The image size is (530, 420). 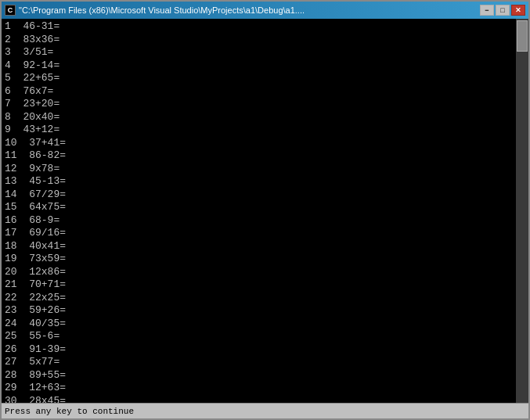 What do you see at coordinates (265, 411) in the screenshot?
I see `status-bar: Press any key to continue` at bounding box center [265, 411].